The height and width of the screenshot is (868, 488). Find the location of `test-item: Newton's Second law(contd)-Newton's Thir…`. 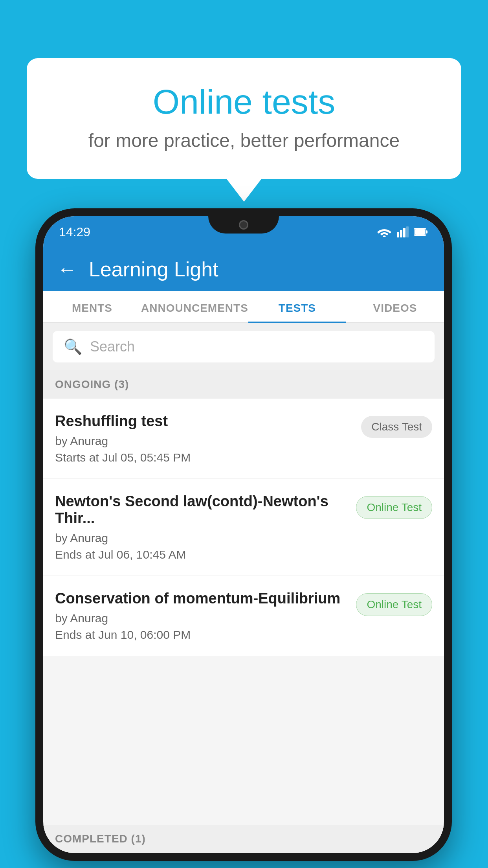

test-item: Newton's Second law(contd)-Newton's Thir… is located at coordinates (244, 528).